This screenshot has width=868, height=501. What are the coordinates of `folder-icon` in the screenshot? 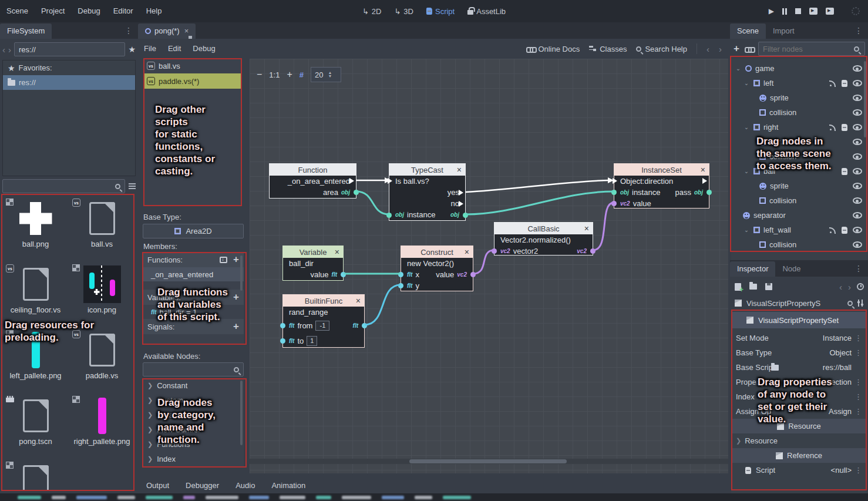 It's located at (775, 368).